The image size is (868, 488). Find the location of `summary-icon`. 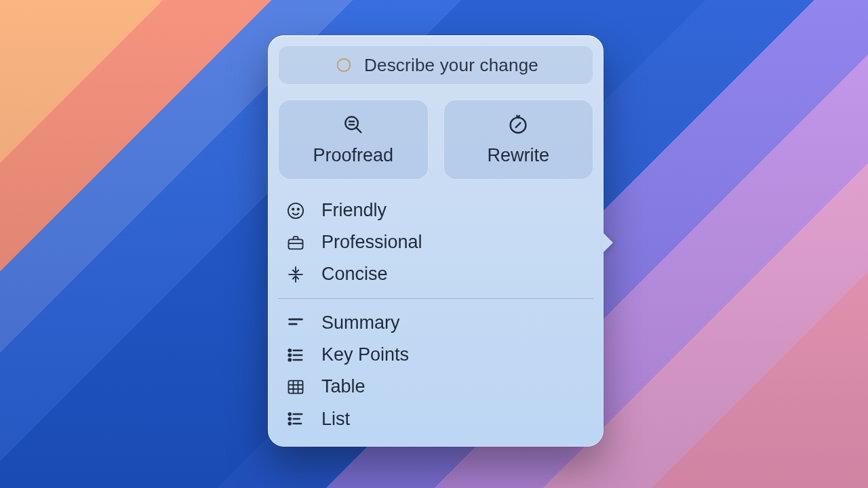

summary-icon is located at coordinates (296, 323).